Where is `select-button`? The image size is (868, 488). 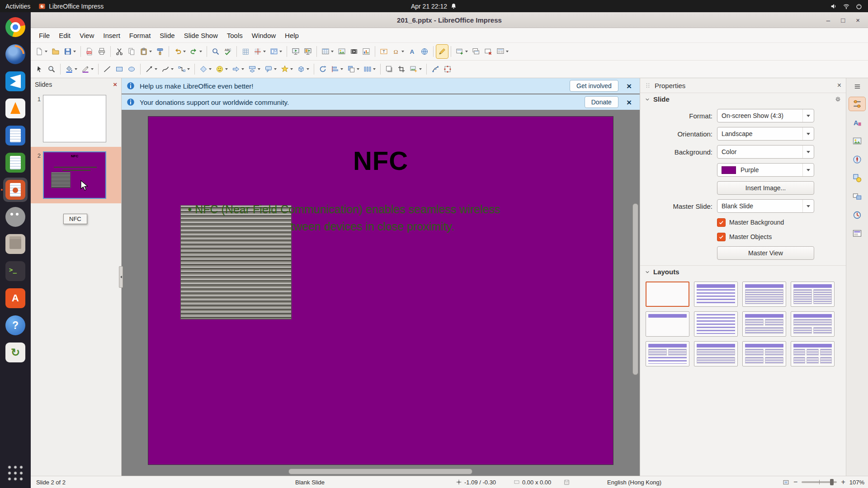
select-button is located at coordinates (39, 69).